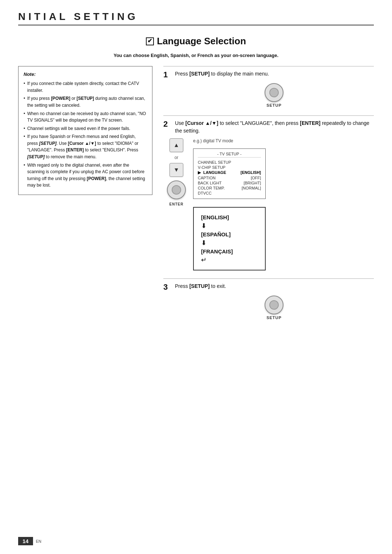  What do you see at coordinates (229, 155) in the screenshot?
I see `menu-title: - TV SETUP -` at bounding box center [229, 155].